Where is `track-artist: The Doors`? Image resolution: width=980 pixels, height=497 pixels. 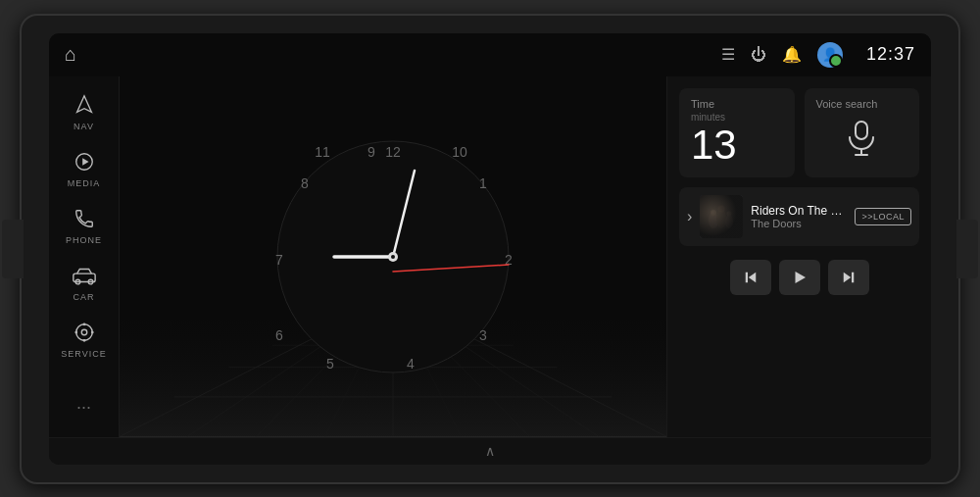 track-artist: The Doors is located at coordinates (799, 224).